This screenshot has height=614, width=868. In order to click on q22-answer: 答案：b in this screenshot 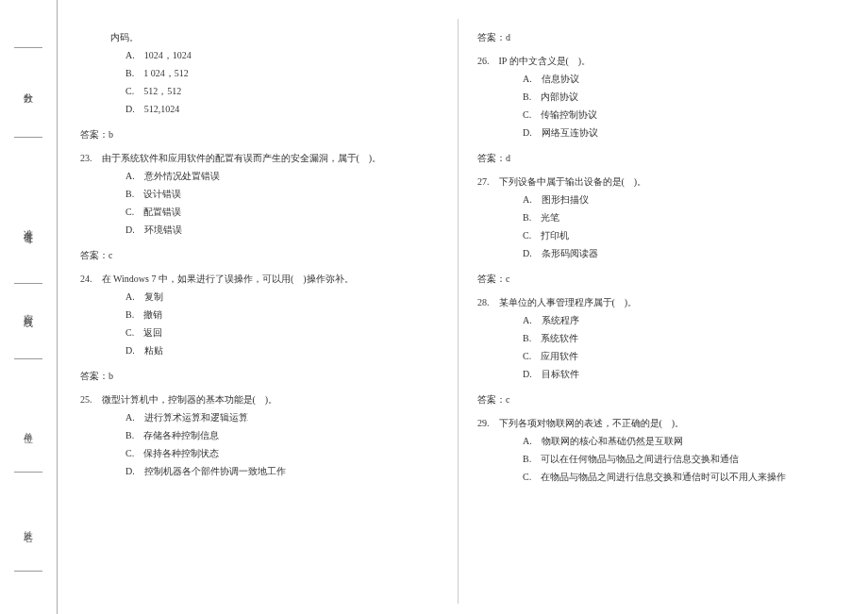, I will do `click(259, 134)`.